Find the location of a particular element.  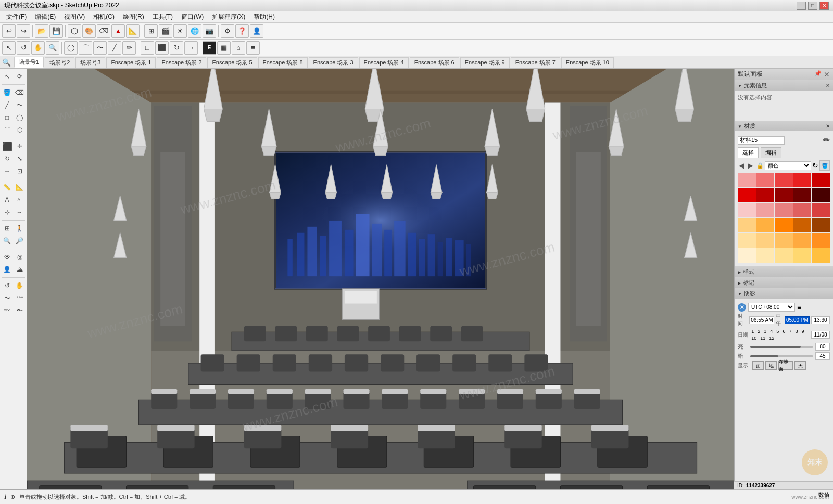

render-button: ▦ is located at coordinates (224, 48).